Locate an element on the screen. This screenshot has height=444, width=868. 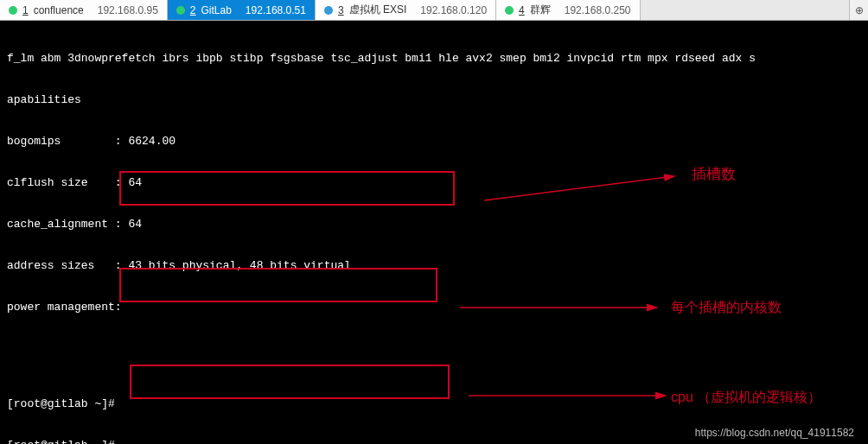
bogomips-line: bogomips : 6624.00 is located at coordinates (434, 142).